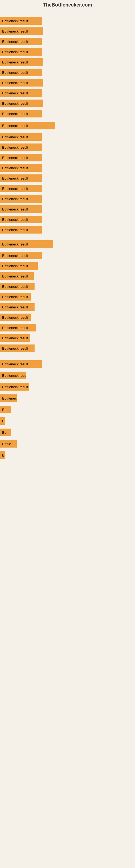 This screenshot has width=135, height=868. What do you see at coordinates (68, 5) in the screenshot?
I see `site-title: TheBottlenecker.com` at bounding box center [68, 5].